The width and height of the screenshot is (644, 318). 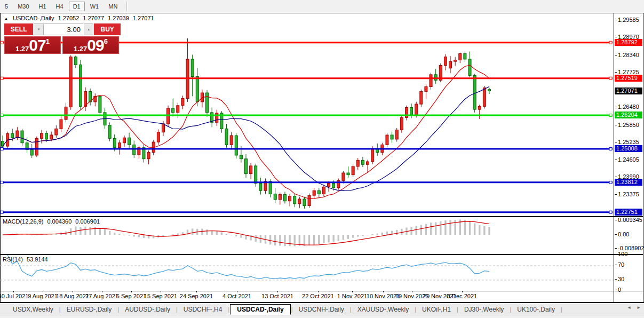 I want to click on sell-price-display: 1.27 07 1, so click(x=33, y=45).